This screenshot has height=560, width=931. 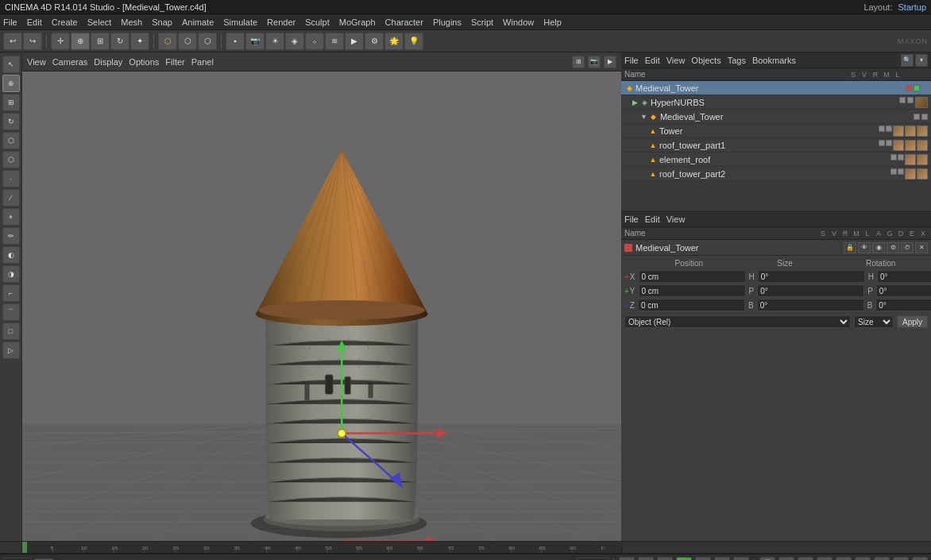 I want to click on play-fwd-btn: ▶, so click(x=684, y=559).